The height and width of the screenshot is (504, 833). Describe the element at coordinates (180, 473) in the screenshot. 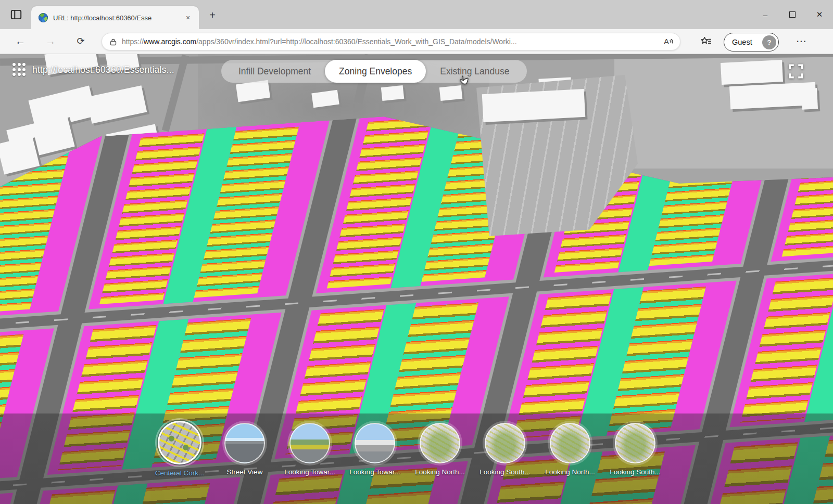

I see `carousel-item-label: Centeral Cork...` at that location.